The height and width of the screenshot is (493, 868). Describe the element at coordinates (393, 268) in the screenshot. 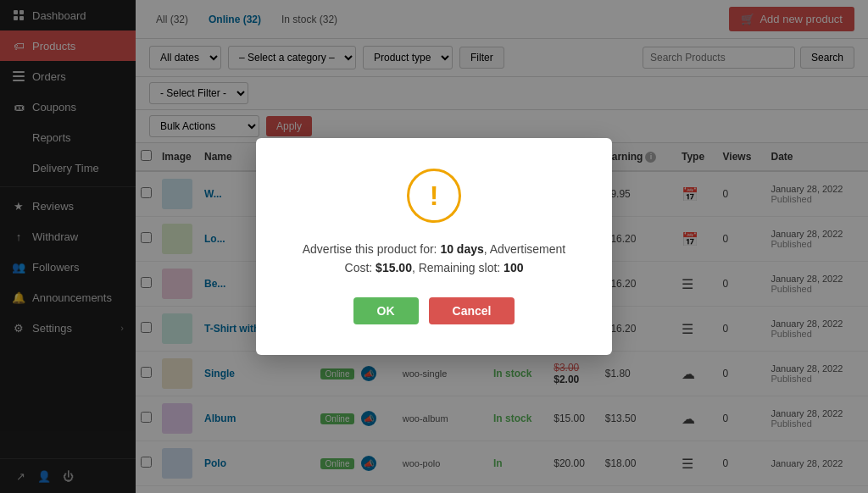

I see `modal-cost: $15.00` at that location.